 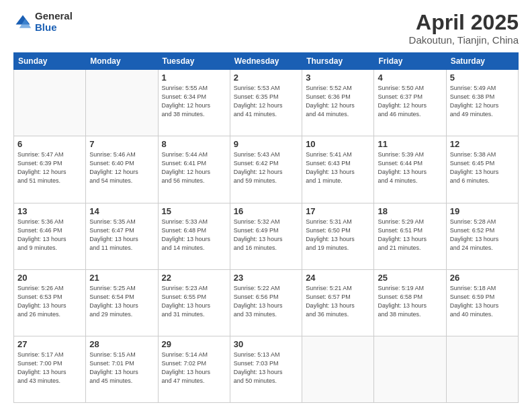 I want to click on calendar-cell: 6Sunrise: 5:47 AM Sunset: 6:39 PM Daylig…, so click(x=50, y=169).